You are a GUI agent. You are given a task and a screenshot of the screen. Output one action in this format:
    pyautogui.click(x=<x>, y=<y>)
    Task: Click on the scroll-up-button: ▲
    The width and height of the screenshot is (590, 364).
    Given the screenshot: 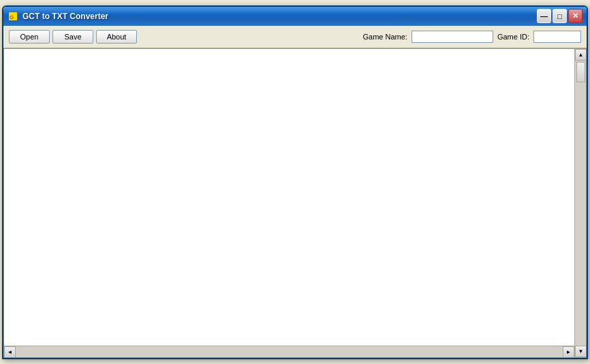 What is the action you would take?
    pyautogui.click(x=580, y=54)
    